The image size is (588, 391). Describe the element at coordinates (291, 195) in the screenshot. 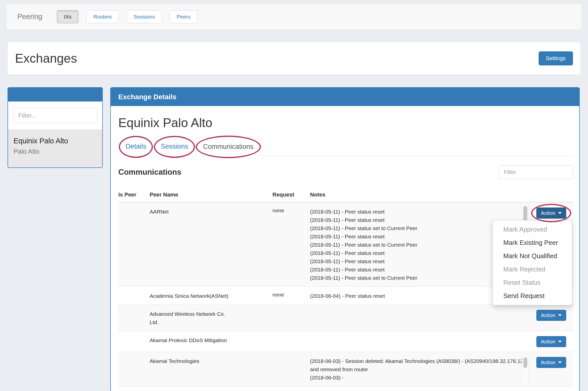

I see `column-header: Request` at that location.